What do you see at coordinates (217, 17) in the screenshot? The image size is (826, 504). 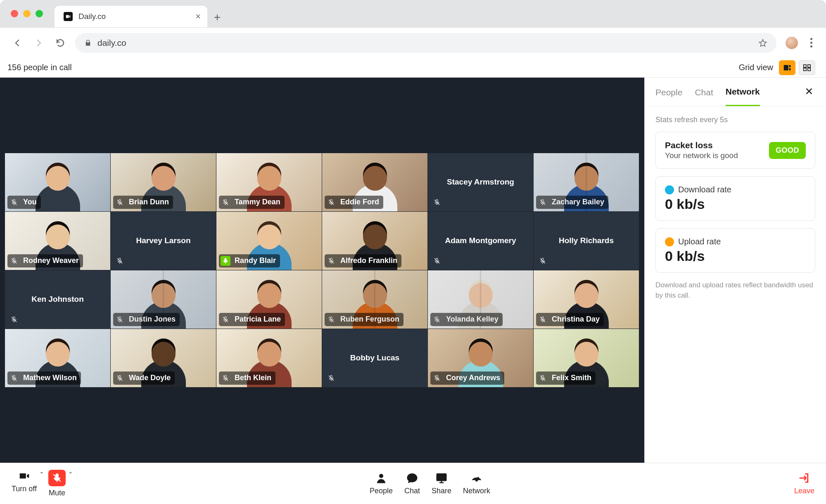 I see `new-tab-button: +` at bounding box center [217, 17].